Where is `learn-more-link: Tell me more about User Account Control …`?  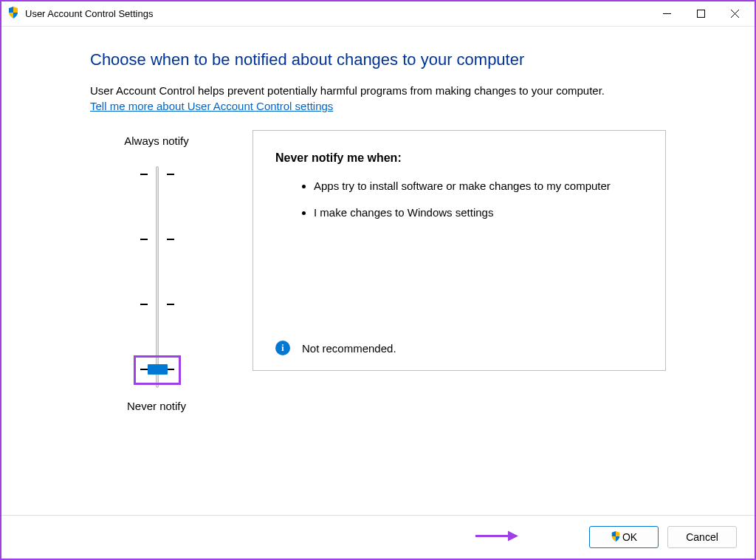
learn-more-link: Tell me more about User Account Control … is located at coordinates (400, 106).